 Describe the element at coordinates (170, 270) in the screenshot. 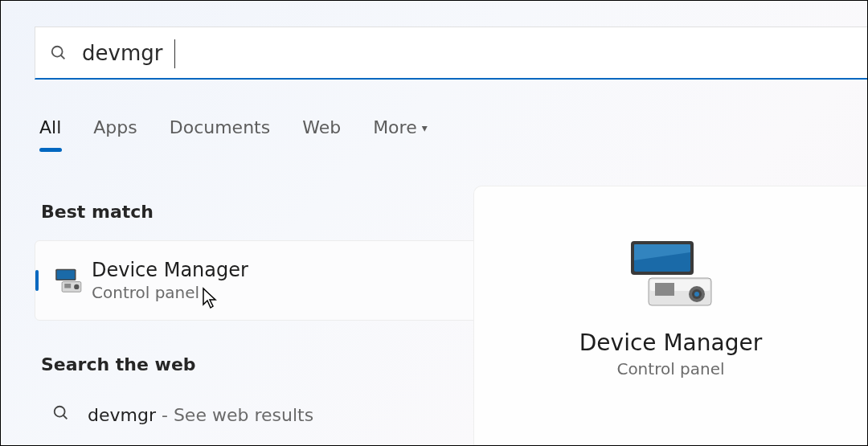

I see `best-match-title: Device Manager` at that location.